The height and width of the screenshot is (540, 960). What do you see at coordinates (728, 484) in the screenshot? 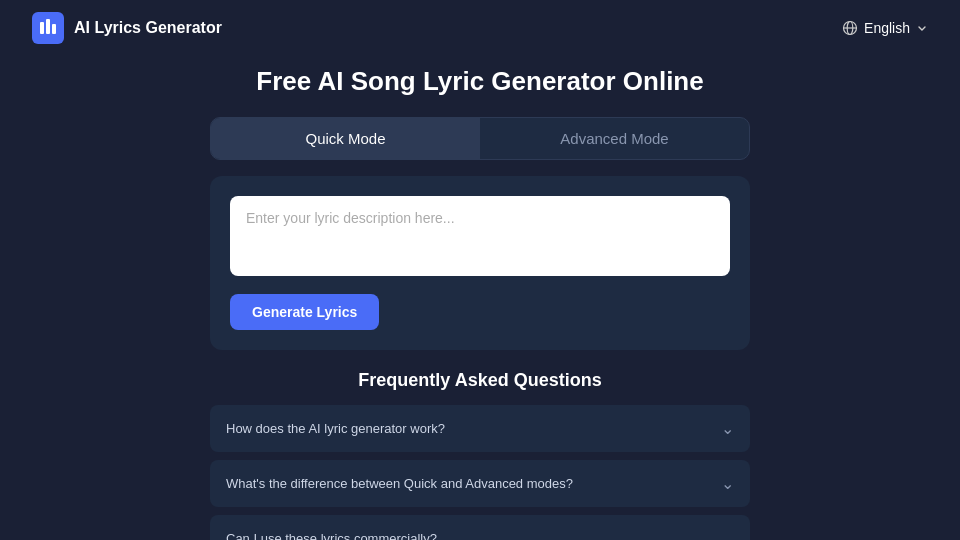
I see `chevron-down-icon-2: ⌄` at bounding box center [728, 484].